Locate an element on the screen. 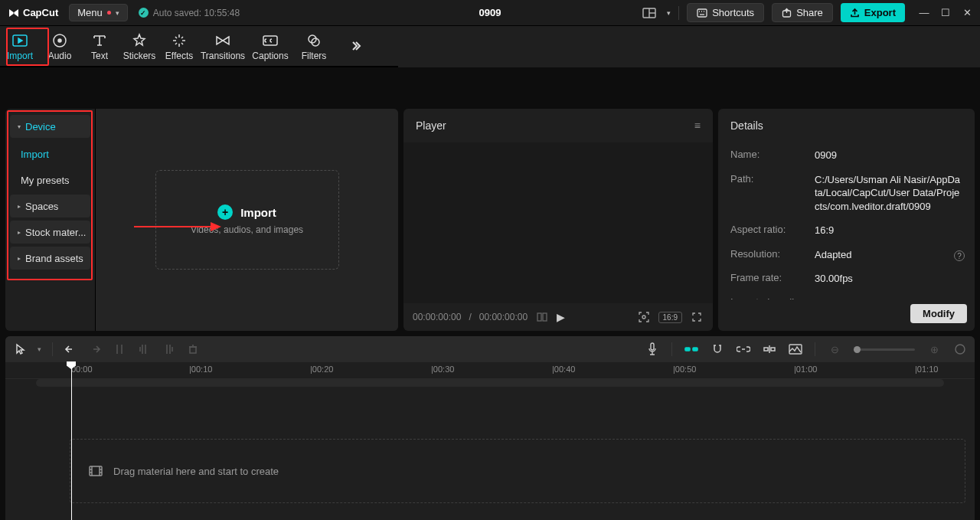 The width and height of the screenshot is (980, 520). compare-icon is located at coordinates (542, 317).